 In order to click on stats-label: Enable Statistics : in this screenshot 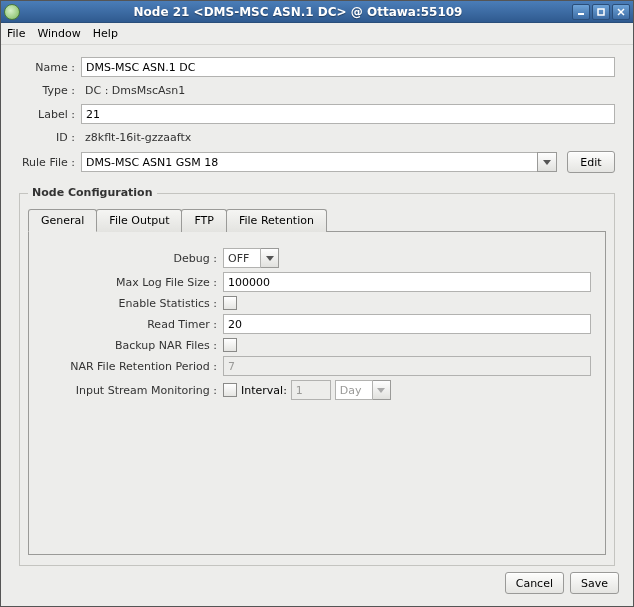, I will do `click(133, 304)`.